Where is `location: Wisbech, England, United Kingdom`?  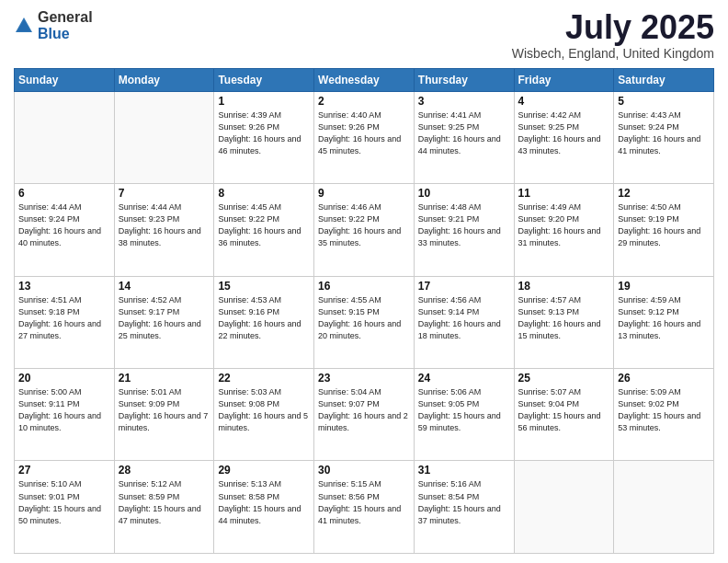
location: Wisbech, England, United Kingdom is located at coordinates (613, 53).